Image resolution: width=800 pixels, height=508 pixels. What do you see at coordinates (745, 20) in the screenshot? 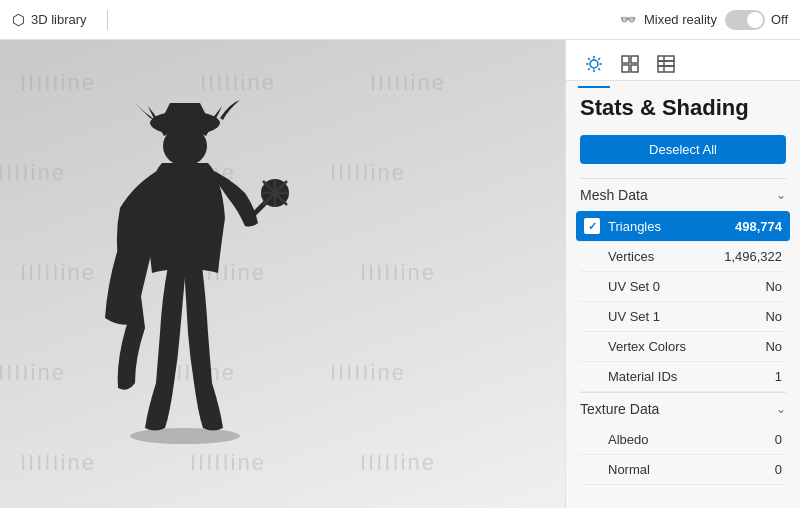
I see `mixed-reality-toggle` at bounding box center [745, 20].